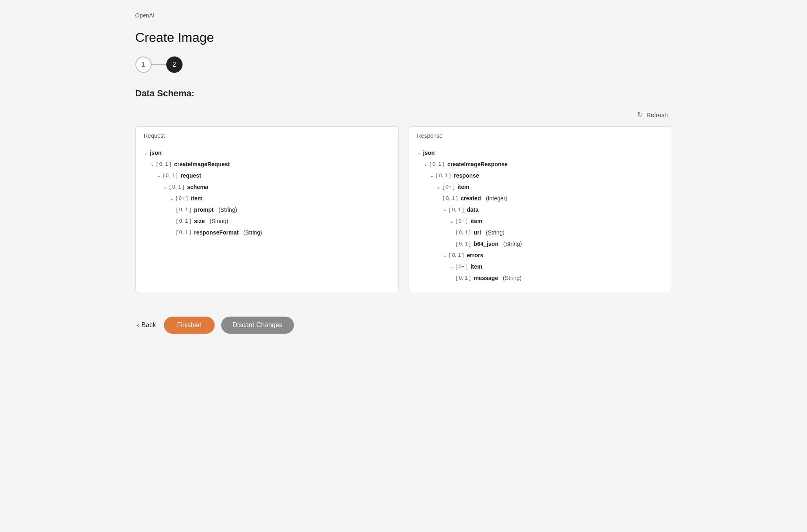 Image resolution: width=807 pixels, height=532 pixels. What do you see at coordinates (404, 37) in the screenshot?
I see `page-title: Create Image` at bounding box center [404, 37].